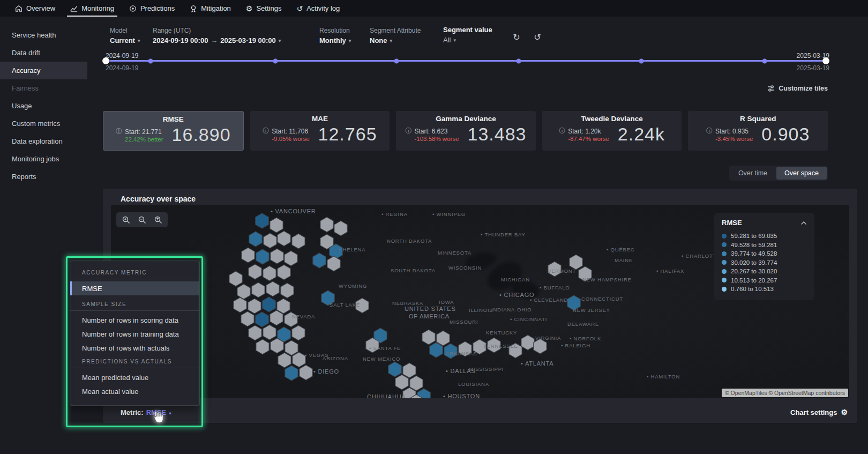 This screenshot has height=454, width=868. I want to click on customize-tiles-label: Customize tiles, so click(803, 88).